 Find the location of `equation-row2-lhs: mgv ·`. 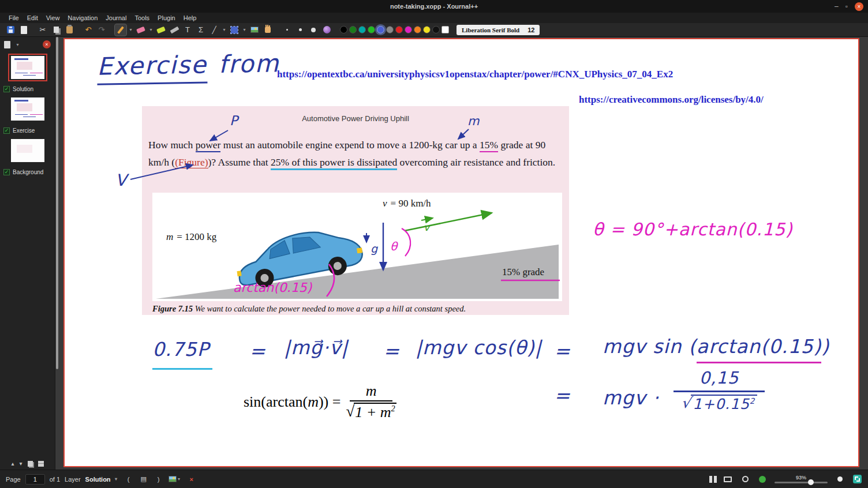

equation-row2-lhs: mgv · is located at coordinates (631, 398).